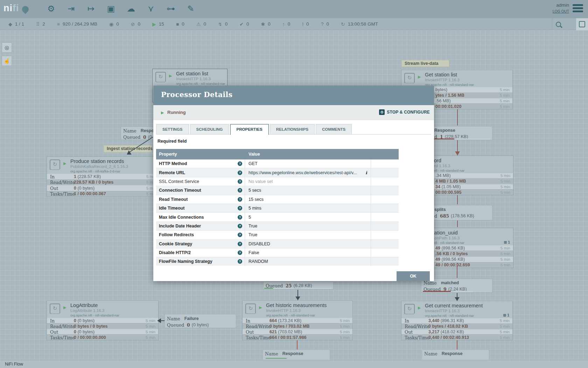 The width and height of the screenshot is (588, 368). What do you see at coordinates (201, 154) in the screenshot?
I see `property-column-header: Property` at bounding box center [201, 154].